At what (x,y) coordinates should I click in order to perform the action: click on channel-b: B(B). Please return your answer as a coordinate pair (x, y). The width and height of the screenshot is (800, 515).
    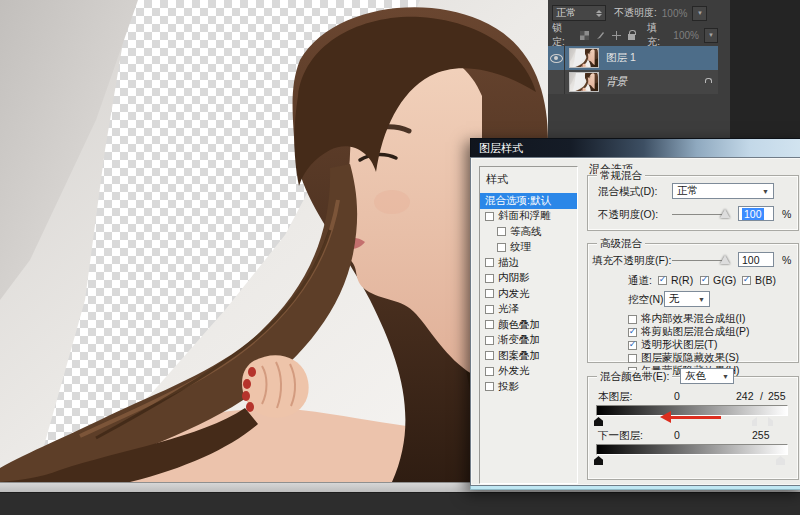
    Looking at the image, I should click on (759, 280).